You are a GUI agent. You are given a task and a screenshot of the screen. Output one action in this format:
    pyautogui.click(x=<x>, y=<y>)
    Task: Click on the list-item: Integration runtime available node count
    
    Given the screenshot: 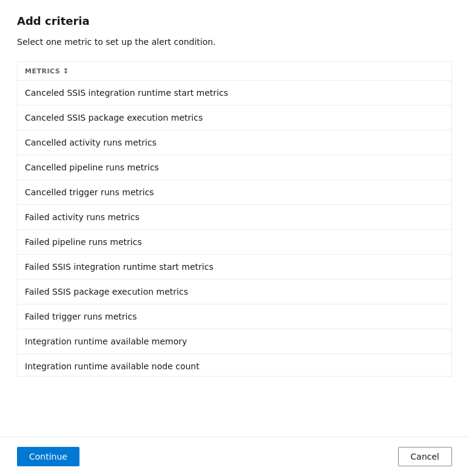 What is the action you would take?
    pyautogui.click(x=234, y=365)
    